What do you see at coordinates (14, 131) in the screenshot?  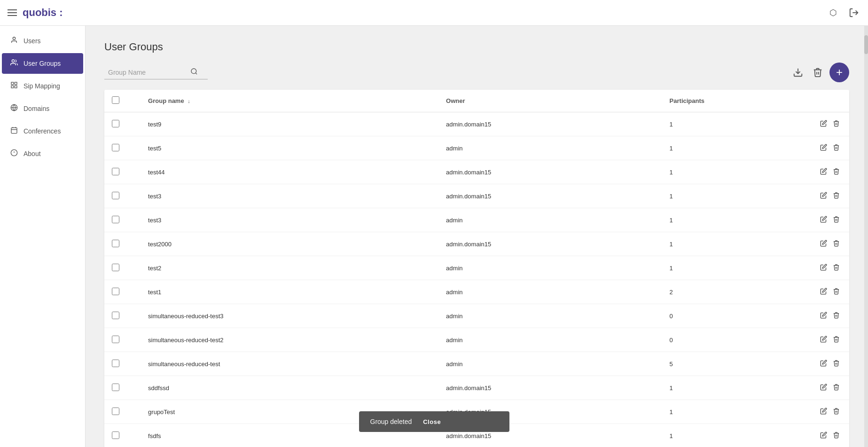 I see `conferences-icon` at bounding box center [14, 131].